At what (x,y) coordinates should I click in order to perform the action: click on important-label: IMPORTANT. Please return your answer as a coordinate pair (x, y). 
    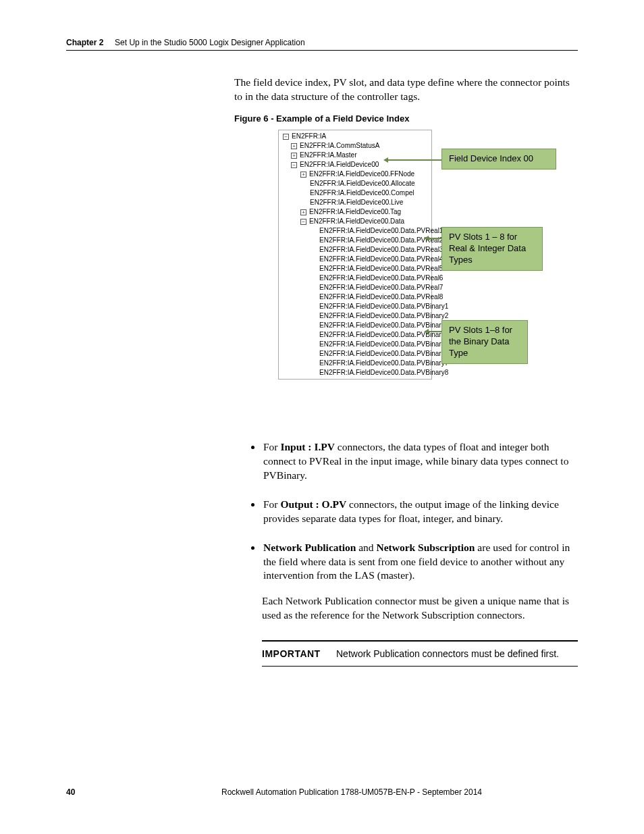
    Looking at the image, I should click on (299, 654).